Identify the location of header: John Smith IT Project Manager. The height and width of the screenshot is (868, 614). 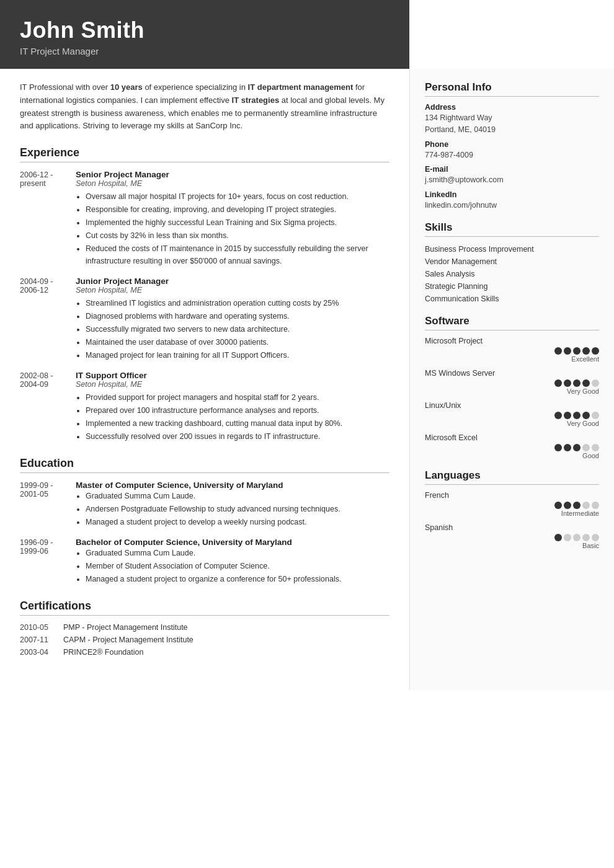
(205, 35).